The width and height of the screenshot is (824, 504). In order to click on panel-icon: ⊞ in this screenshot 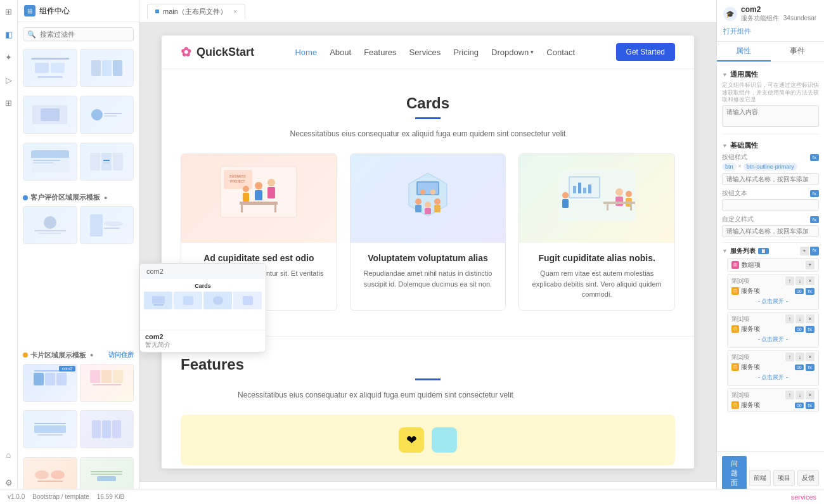, I will do `click(30, 11)`.